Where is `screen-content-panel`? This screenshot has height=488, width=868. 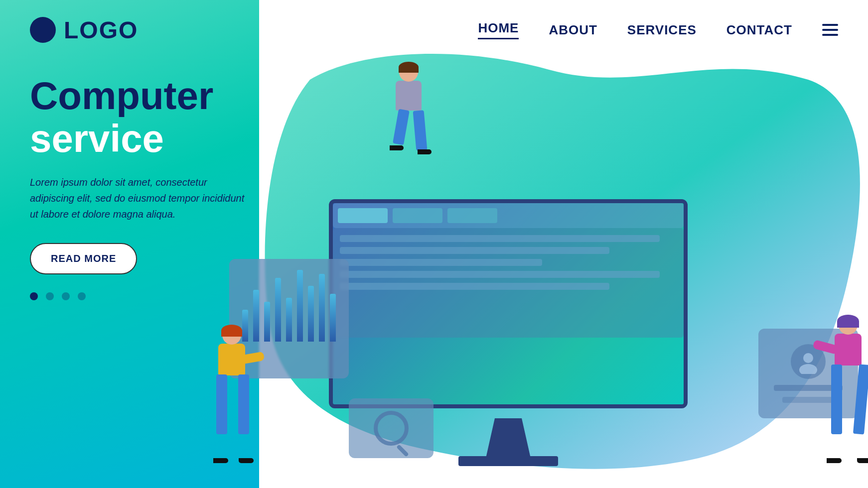
screen-content-panel is located at coordinates (508, 283).